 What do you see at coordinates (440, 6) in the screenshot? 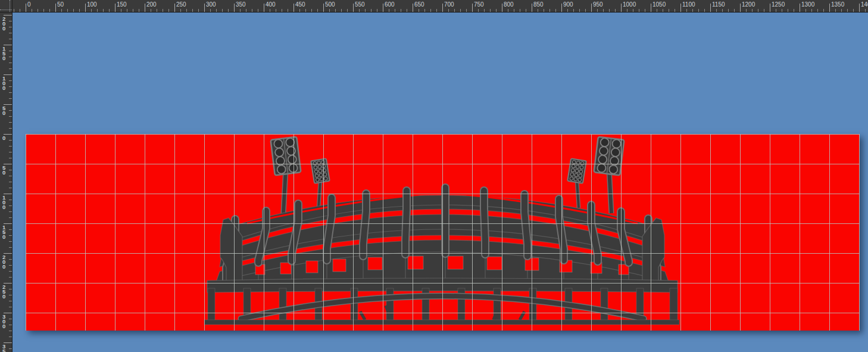
I see `ruler-top: 0501001502002503003504004505005506006507…` at bounding box center [440, 6].